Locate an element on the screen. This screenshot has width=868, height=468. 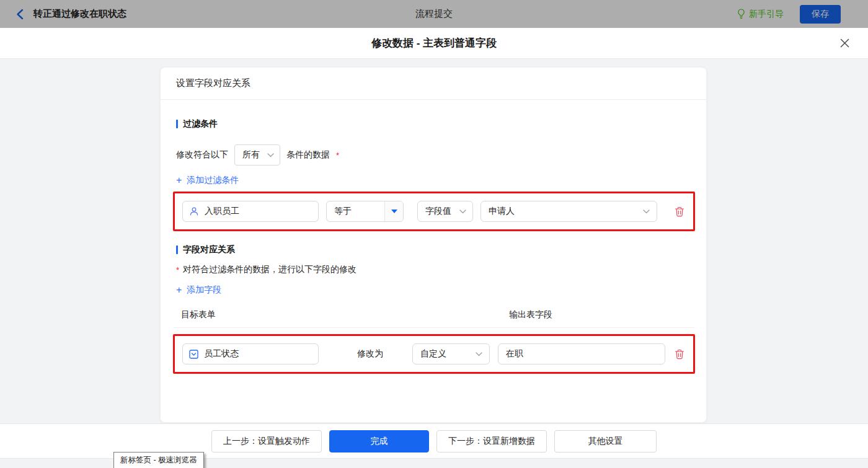
add-filter-label: 添加过滤条件 is located at coordinates (213, 180).